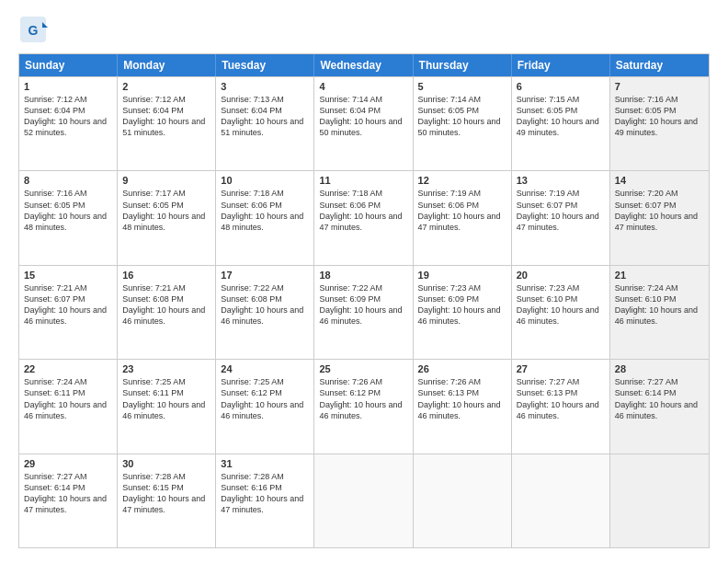  Describe the element at coordinates (68, 305) in the screenshot. I see `cell-text: Sunrise: 7:21 AM Sunset: 6:07 PM Dayligh…` at that location.